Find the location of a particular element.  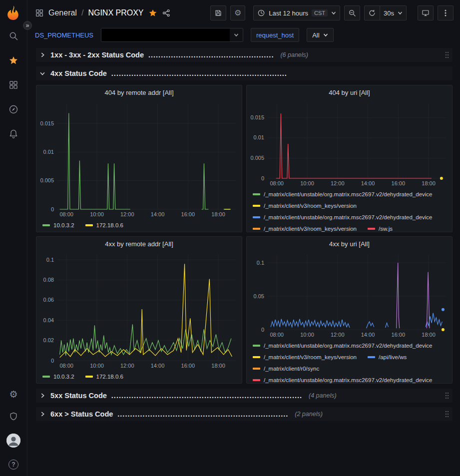

dashboard-settings-button: ⚙ is located at coordinates (238, 13).